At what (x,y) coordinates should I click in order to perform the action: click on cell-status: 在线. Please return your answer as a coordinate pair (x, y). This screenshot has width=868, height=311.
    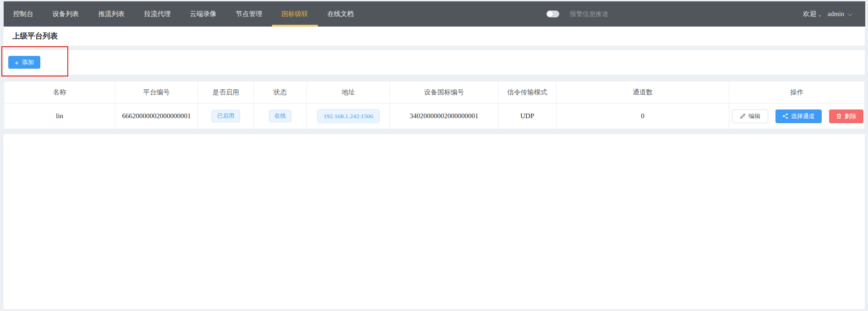
    Looking at the image, I should click on (280, 116).